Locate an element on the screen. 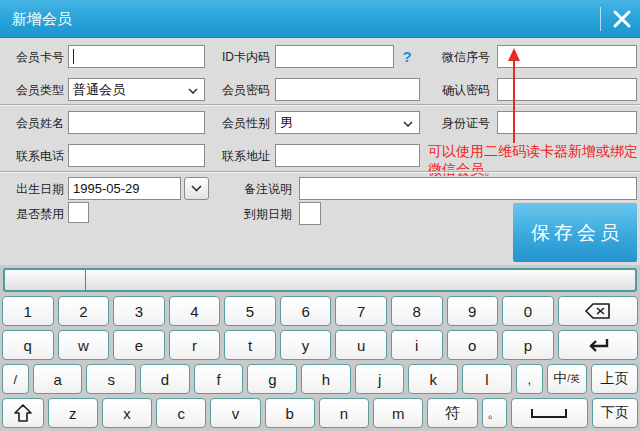 The image size is (640, 431). keyboard-row-4: z x c v b n m 符 。 下页 is located at coordinates (320, 413).